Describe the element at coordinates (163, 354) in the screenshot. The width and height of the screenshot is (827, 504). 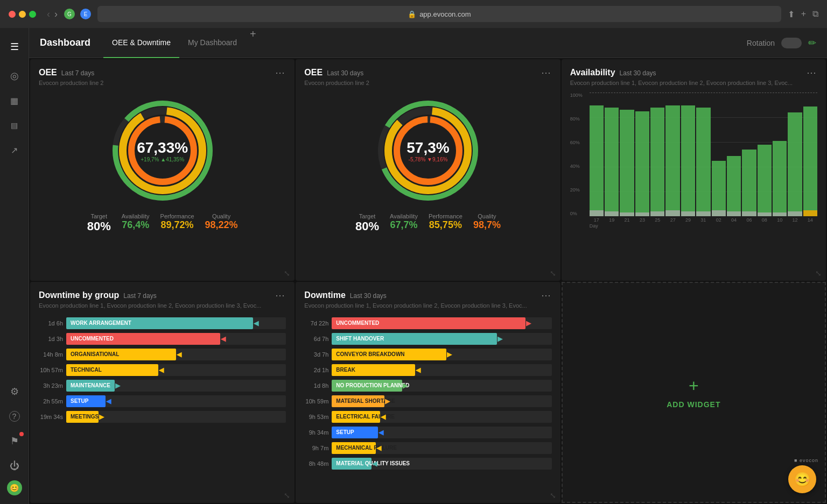
I see `bar-row-organisational: 14h 8m ORGANISATIONAL ◀` at that location.